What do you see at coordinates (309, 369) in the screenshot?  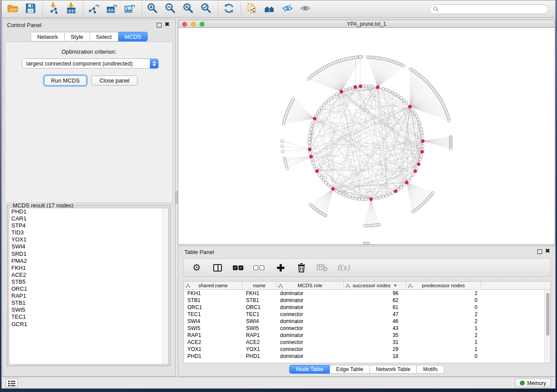 I see `tab-node-table: Node Table` at bounding box center [309, 369].